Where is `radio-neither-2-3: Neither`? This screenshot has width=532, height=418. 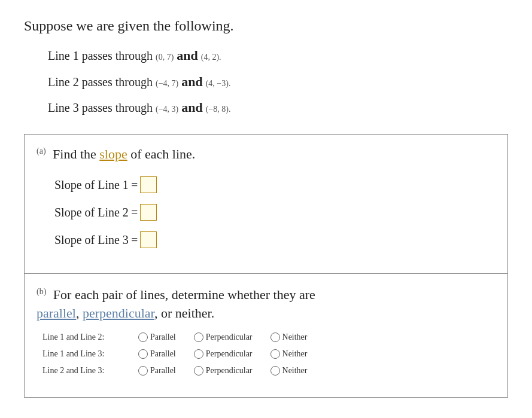
radio-neither-2-3: Neither is located at coordinates (289, 371).